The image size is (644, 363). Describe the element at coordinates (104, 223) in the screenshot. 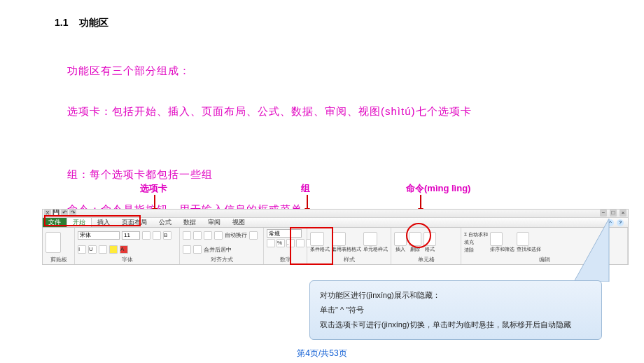

I see `tab-insert: 插入` at that location.